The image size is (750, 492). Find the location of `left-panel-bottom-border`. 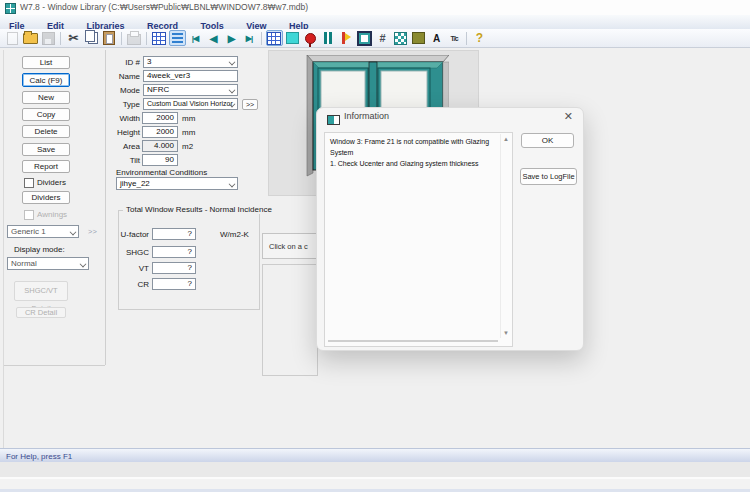

left-panel-bottom-border is located at coordinates (54, 366).